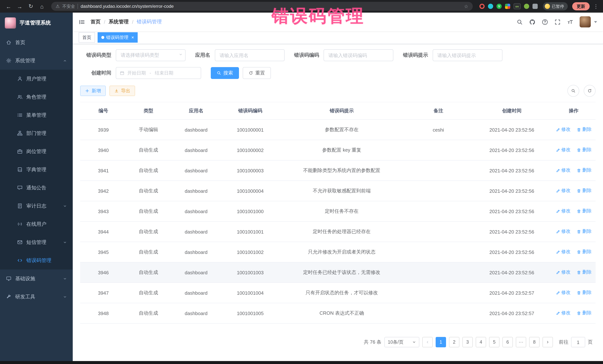  Describe the element at coordinates (454, 342) in the screenshot. I see `page-button-2: 2` at that location.